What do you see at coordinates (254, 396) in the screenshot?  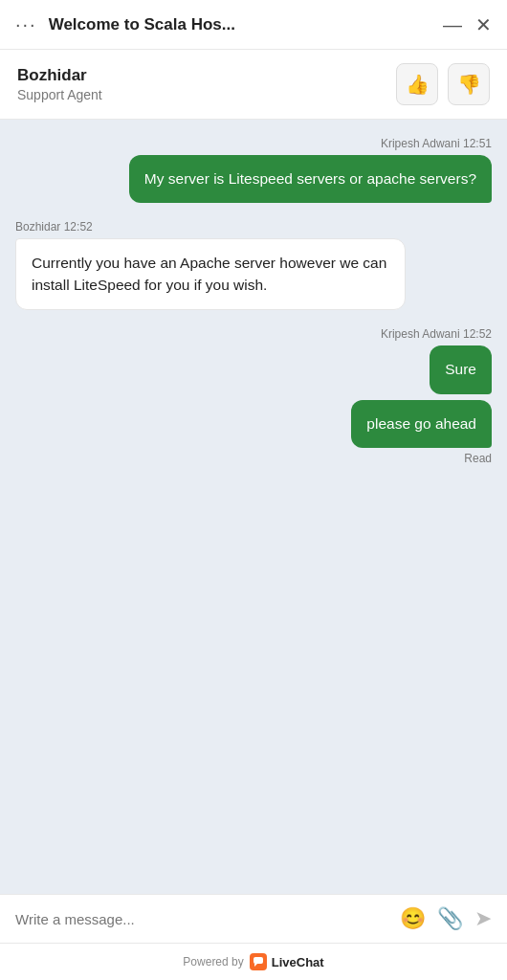 I see `message-group-msg3: Kripesh Adwani 12:52Sureplease go aheadR…` at bounding box center [254, 396].